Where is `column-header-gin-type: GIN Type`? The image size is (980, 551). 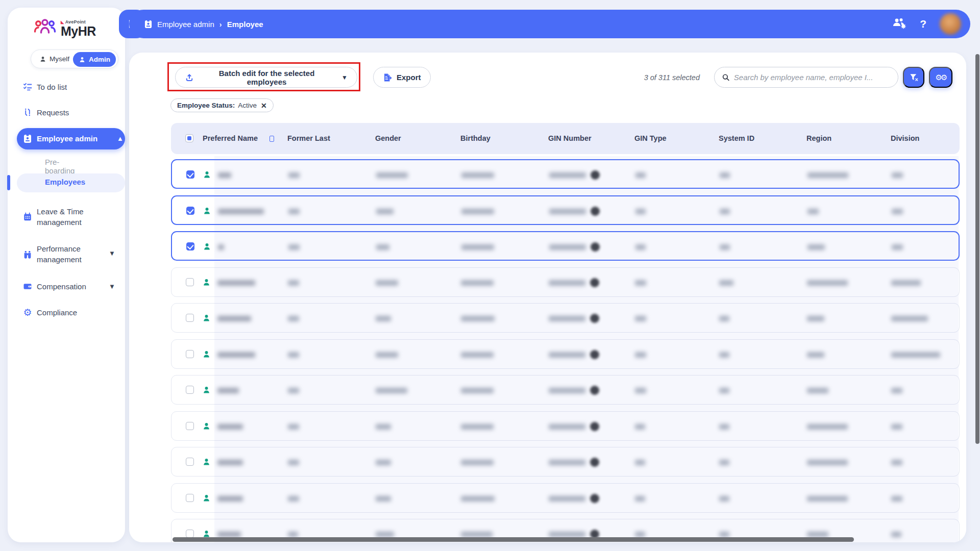 column-header-gin-type: GIN Type is located at coordinates (650, 139).